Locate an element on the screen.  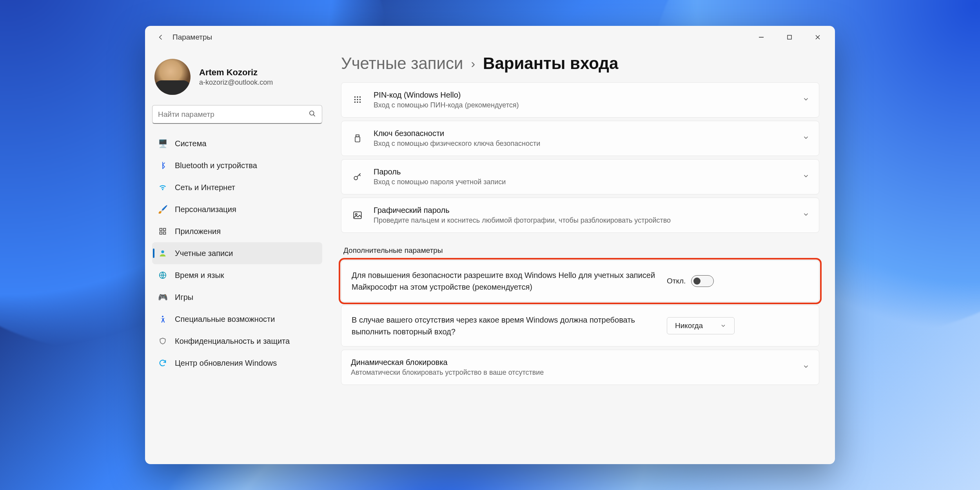
setting-dynamic-lock: Динамическая блокировка Автоматически бл… is located at coordinates (580, 367).